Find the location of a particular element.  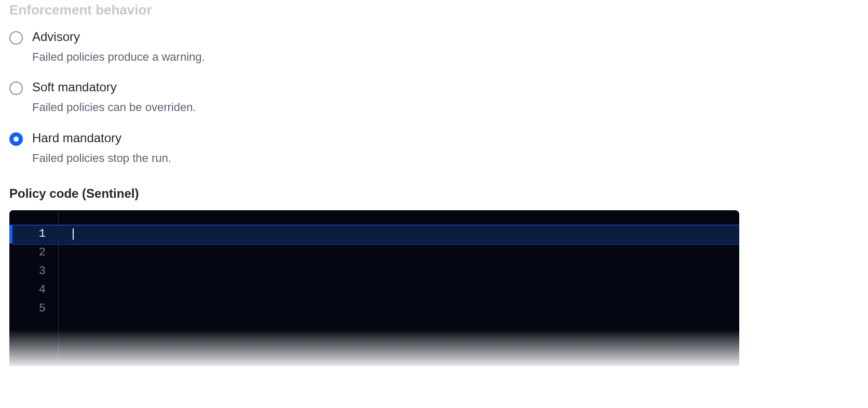

radio-description: Failed policies produce a warning. is located at coordinates (118, 57).